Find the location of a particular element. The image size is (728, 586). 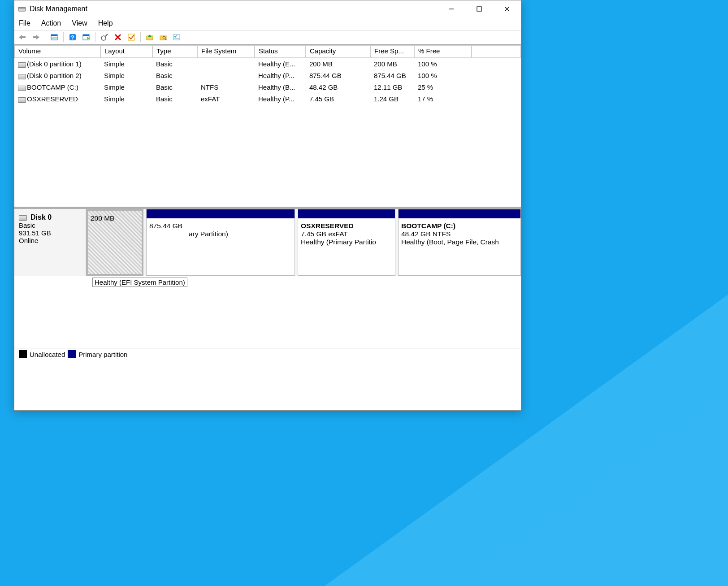

partition-size: 200 MB is located at coordinates (115, 218).